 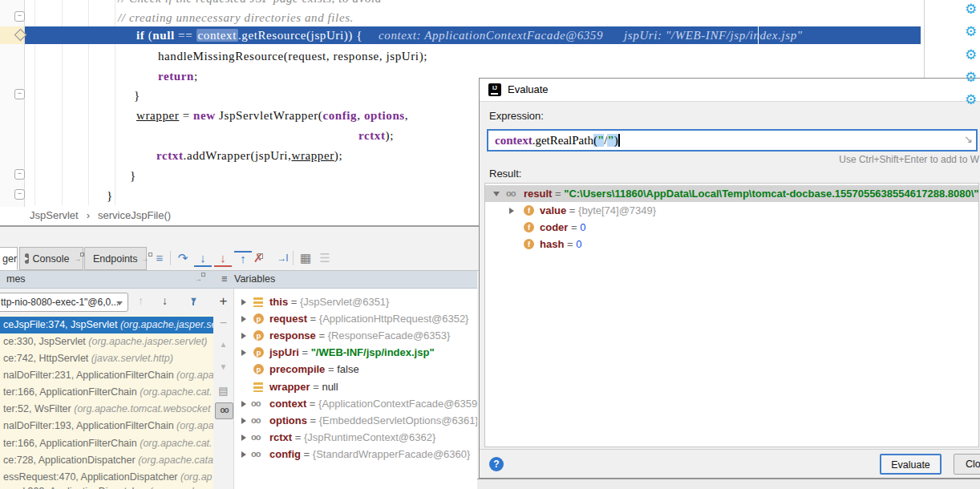 What do you see at coordinates (376, 135) in the screenshot?
I see `code-line: rctxt);` at bounding box center [376, 135].